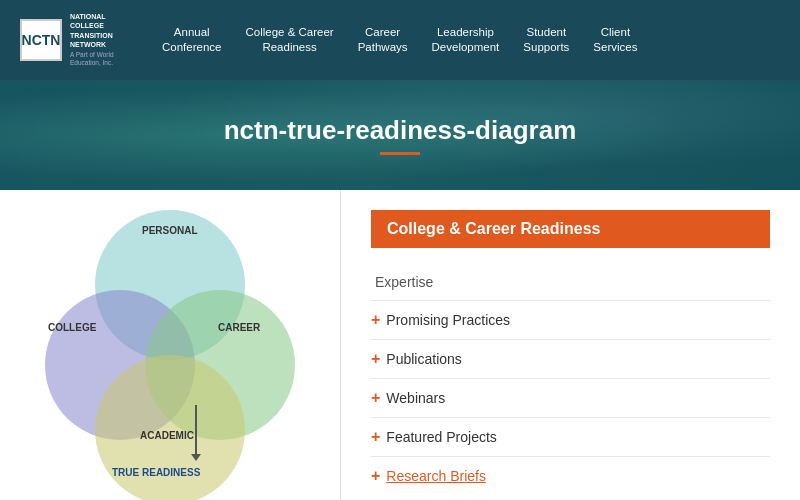 The width and height of the screenshot is (800, 500). I want to click on nav-item-annual-conference: AnnualConference, so click(192, 40).